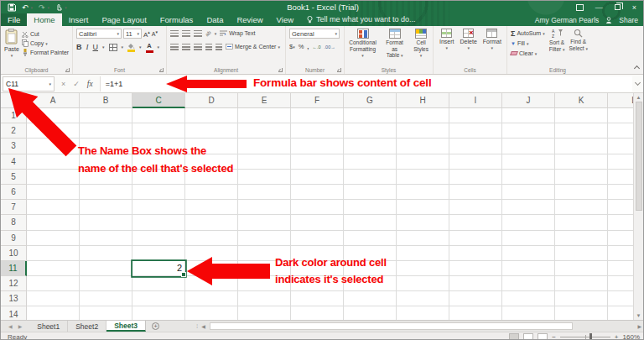 Image resolution: width=644 pixels, height=340 pixels. I want to click on comma-style-button: ,, so click(308, 47).